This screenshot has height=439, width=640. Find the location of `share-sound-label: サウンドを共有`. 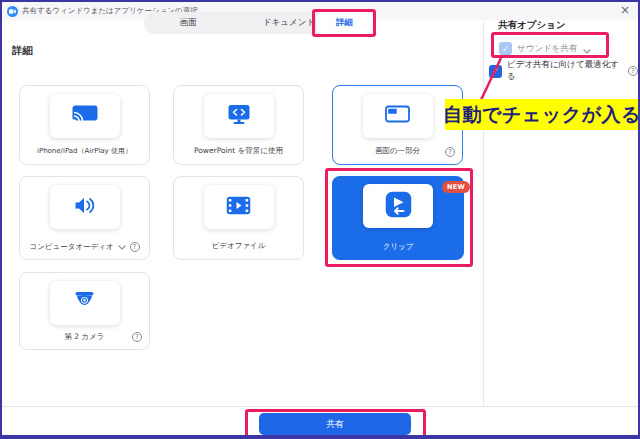

share-sound-label: サウンドを共有 is located at coordinates (548, 49).